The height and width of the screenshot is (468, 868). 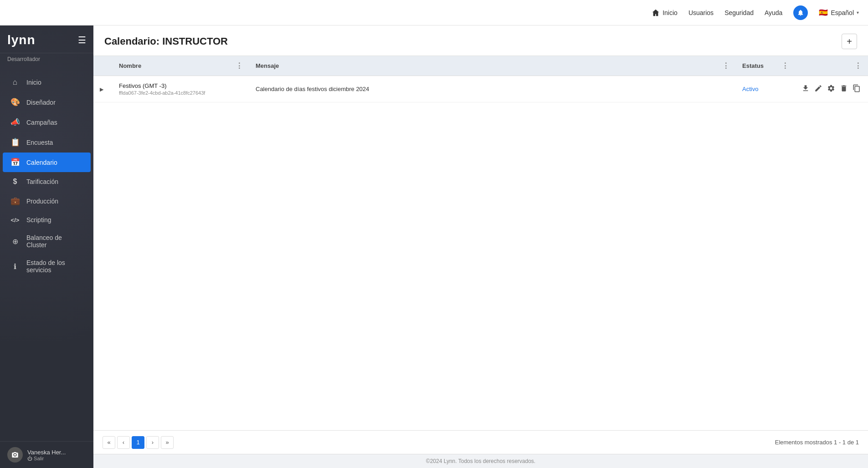 What do you see at coordinates (481, 461) in the screenshot?
I see `footer-text: ©2024 Lynn. Todos los derechos reservado…` at bounding box center [481, 461].